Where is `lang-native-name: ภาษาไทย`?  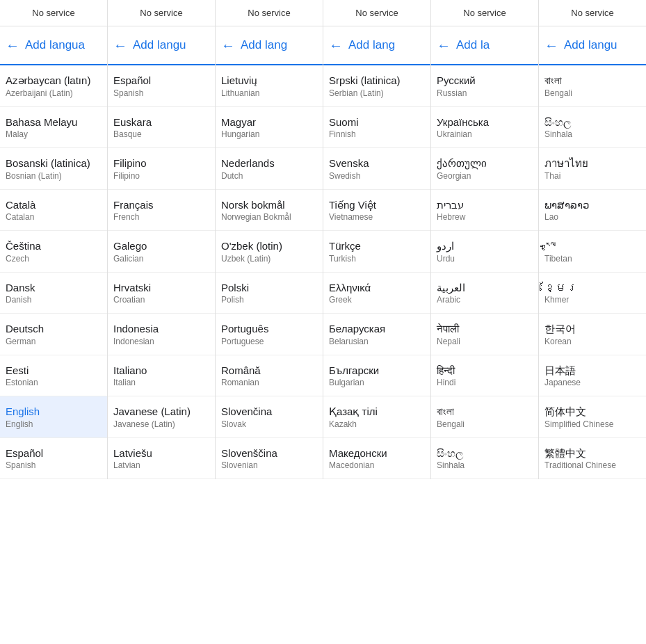
lang-native-name: ภาษาไทย is located at coordinates (592, 163).